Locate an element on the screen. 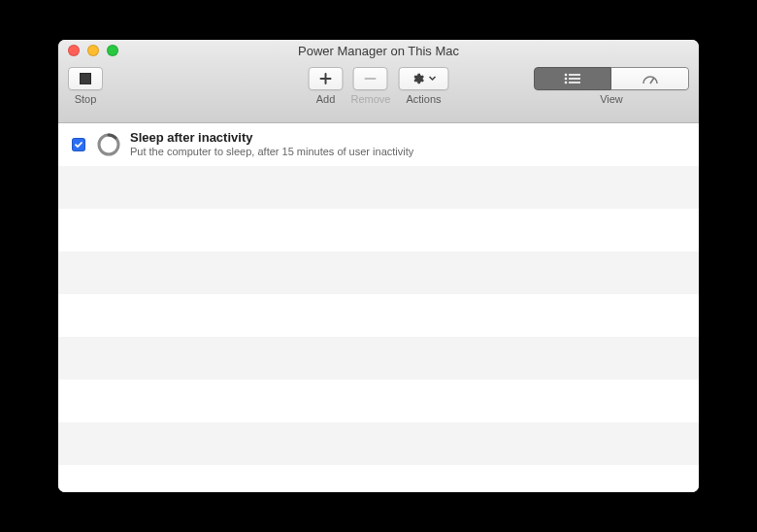  list-icon is located at coordinates (573, 79).